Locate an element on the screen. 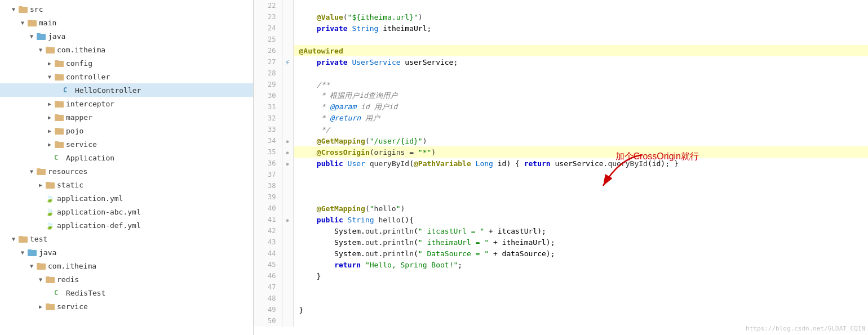  tree-item-config: ▶ config is located at coordinates (126, 63).